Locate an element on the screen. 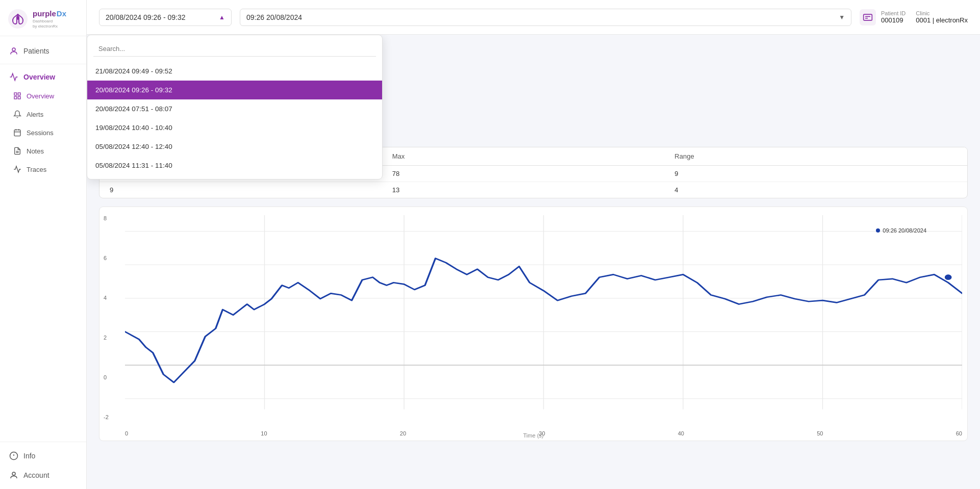 This screenshot has height=489, width=980. info-icon is located at coordinates (14, 456).